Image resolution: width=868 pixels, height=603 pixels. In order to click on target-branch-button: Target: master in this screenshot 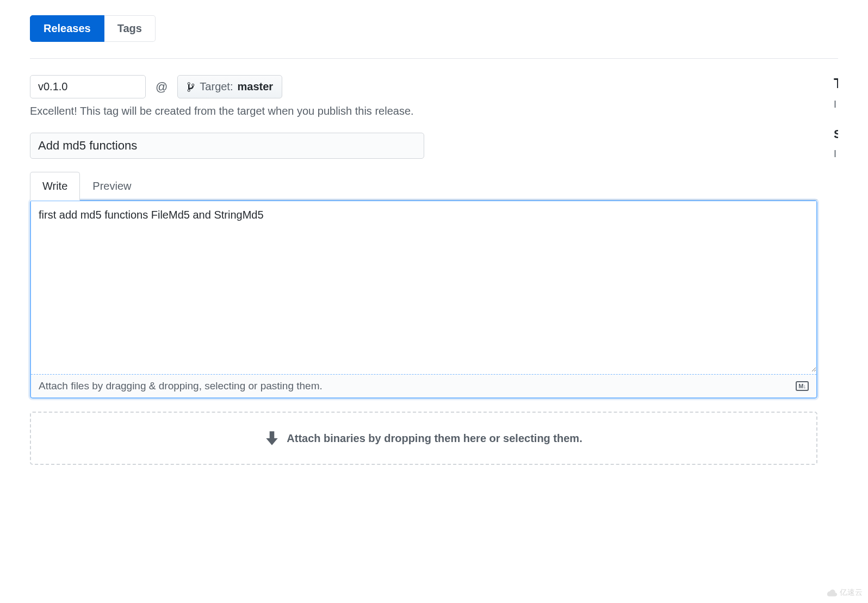, I will do `click(230, 87)`.